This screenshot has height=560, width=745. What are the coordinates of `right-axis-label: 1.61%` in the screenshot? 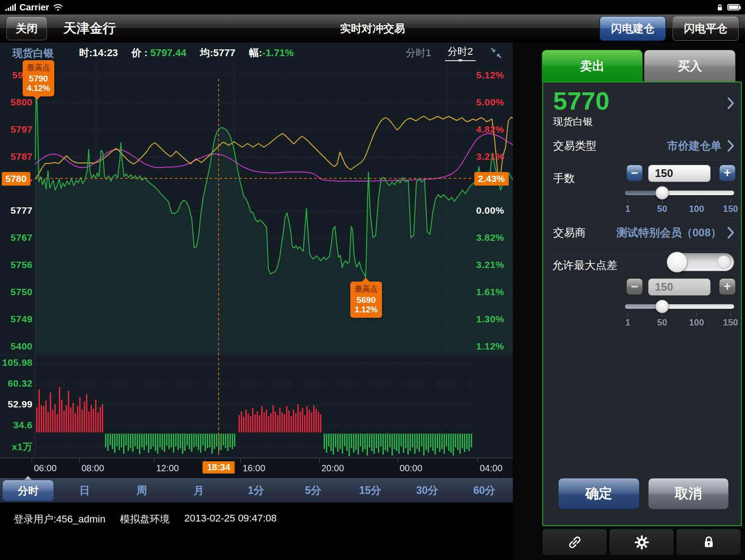 It's located at (490, 292).